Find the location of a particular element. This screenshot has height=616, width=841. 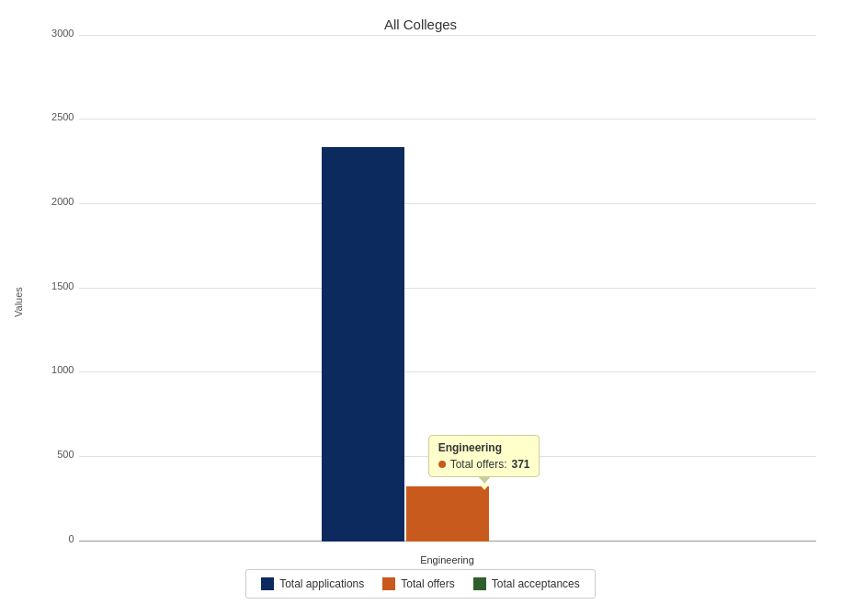

legend-color-total-offers is located at coordinates (389, 584).